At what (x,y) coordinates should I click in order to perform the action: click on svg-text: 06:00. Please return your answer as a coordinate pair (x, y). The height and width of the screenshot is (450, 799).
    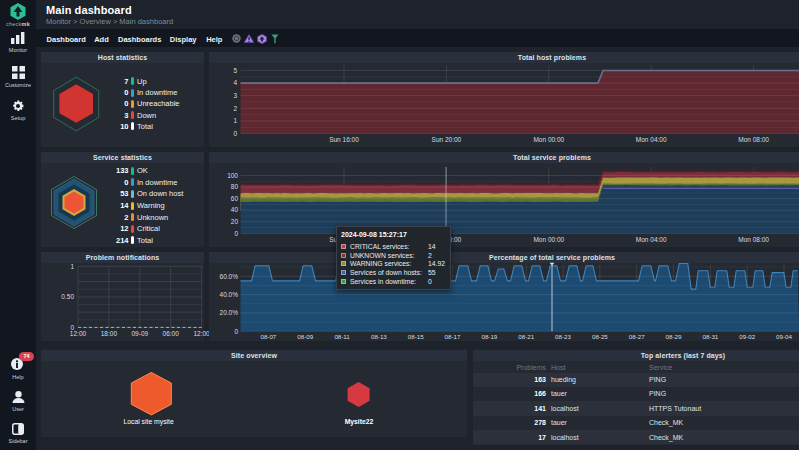
    Looking at the image, I should click on (172, 334).